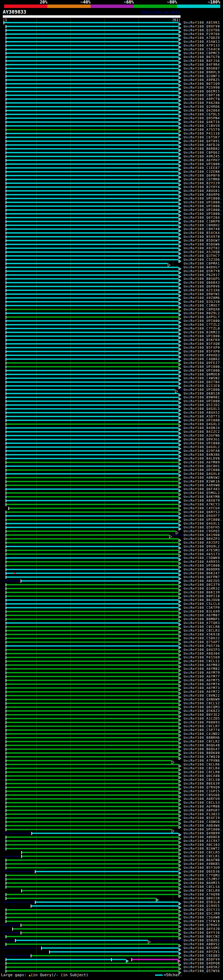 The height and width of the screenshot is (980, 223). Describe the element at coordinates (111, 665) in the screenshot. I see `alignment-row: UniRef100_A6YM83` at that location.